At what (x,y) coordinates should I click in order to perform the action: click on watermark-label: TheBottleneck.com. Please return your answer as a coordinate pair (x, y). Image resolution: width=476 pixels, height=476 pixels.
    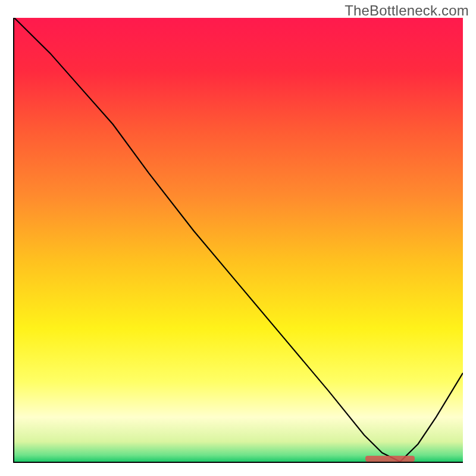
    Looking at the image, I should click on (407, 11).